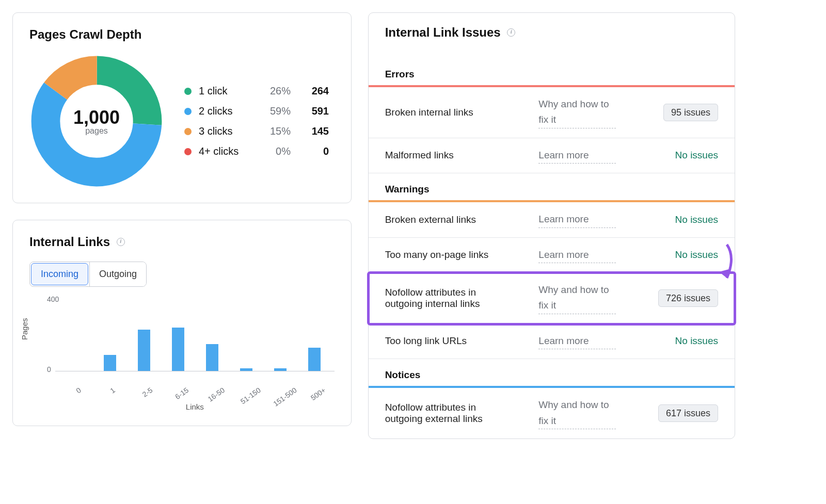 Image resolution: width=826 pixels, height=504 pixels. What do you see at coordinates (49, 369) in the screenshot?
I see `y-tick-0: 0` at bounding box center [49, 369].